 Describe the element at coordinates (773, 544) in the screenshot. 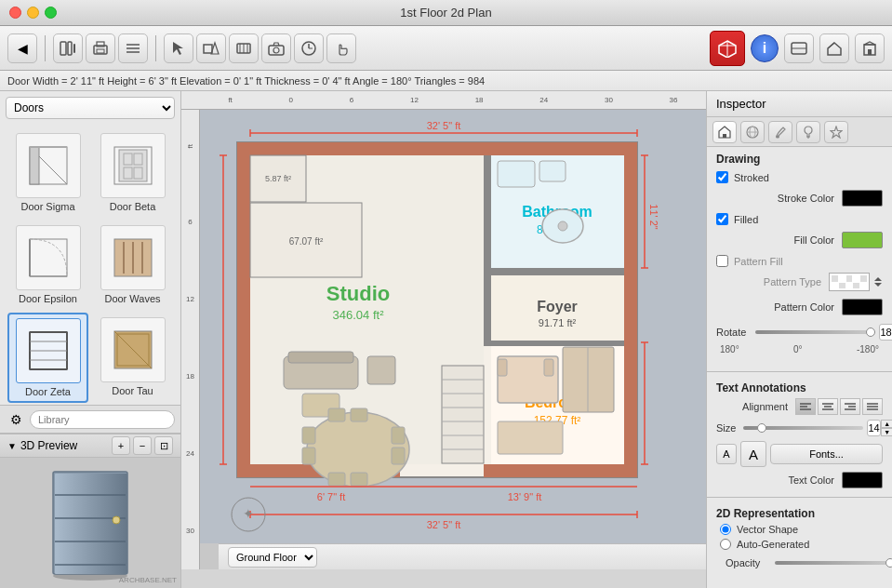

I see `auto-generated-label: Auto-Generated` at that location.